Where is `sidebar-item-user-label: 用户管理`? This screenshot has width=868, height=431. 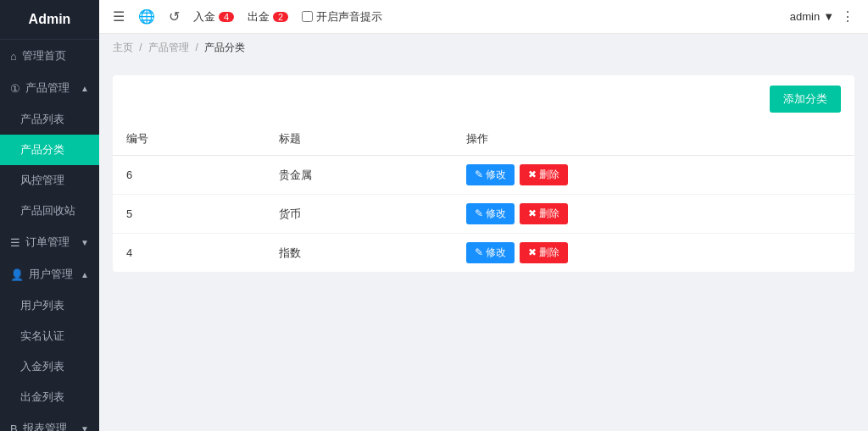
sidebar-item-user-label: 用户管理 is located at coordinates (51, 274).